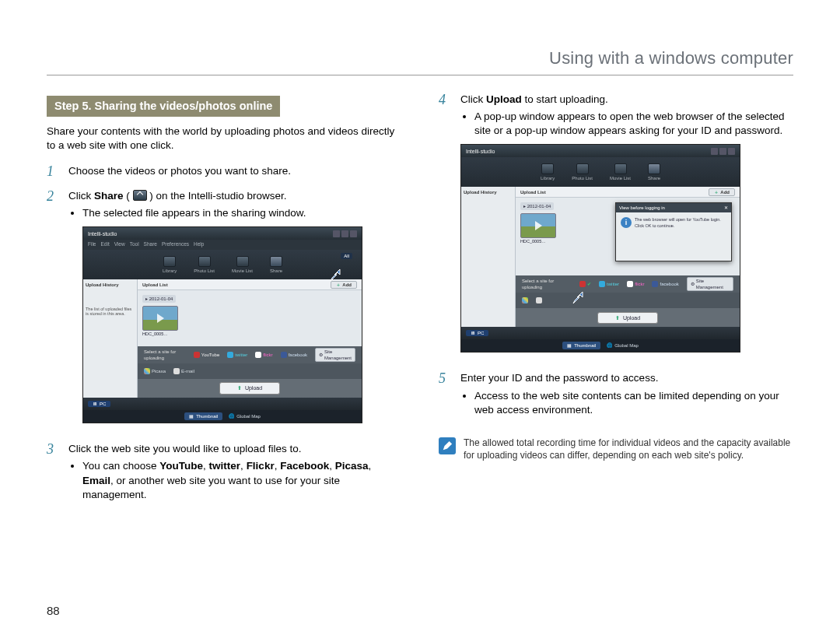 Image resolution: width=840 pixels, height=642 pixels. I want to click on bullet-list: You can choose YouTube, twitter, Flickr,…, so click(235, 481).